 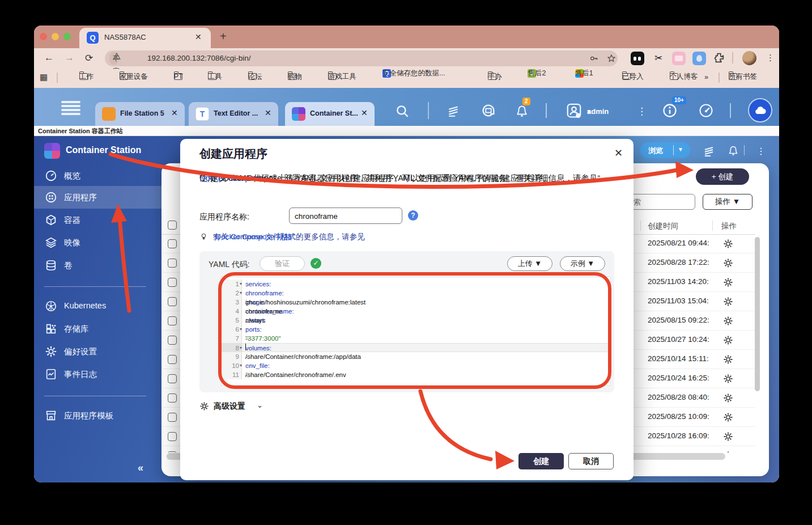 What do you see at coordinates (97, 374) in the screenshot?
I see `sidebar-item-事件日志: 事件日志` at bounding box center [97, 374].